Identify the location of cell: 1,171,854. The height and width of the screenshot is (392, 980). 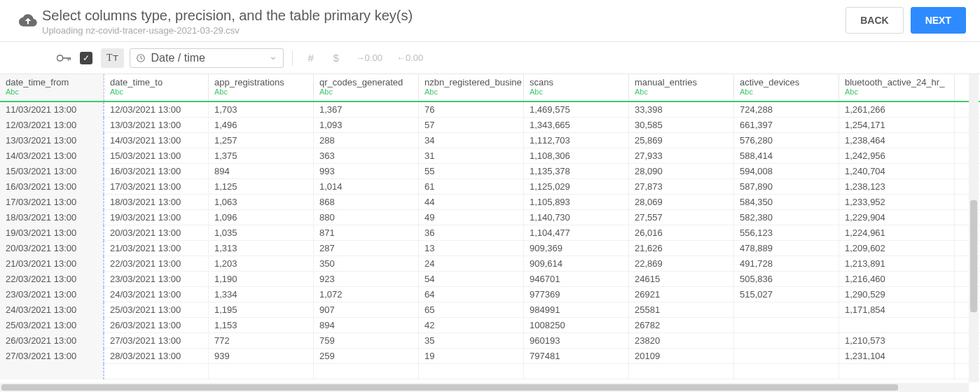
(897, 310).